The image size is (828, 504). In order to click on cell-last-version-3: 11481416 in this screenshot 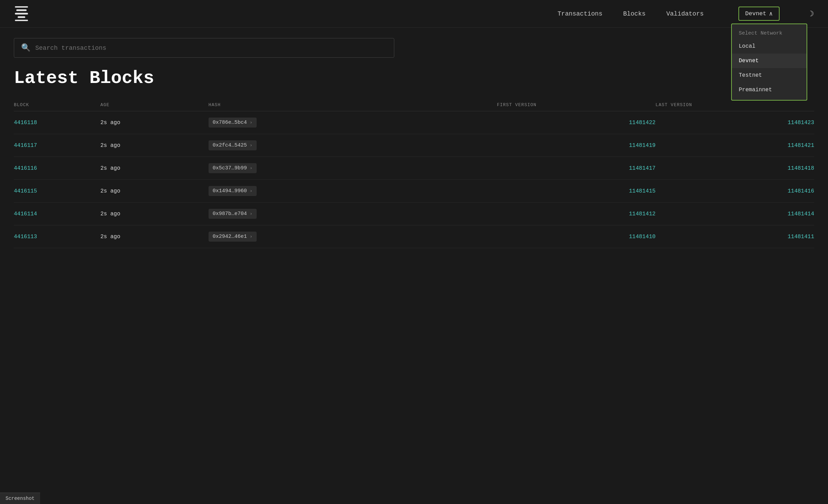, I will do `click(735, 191)`.